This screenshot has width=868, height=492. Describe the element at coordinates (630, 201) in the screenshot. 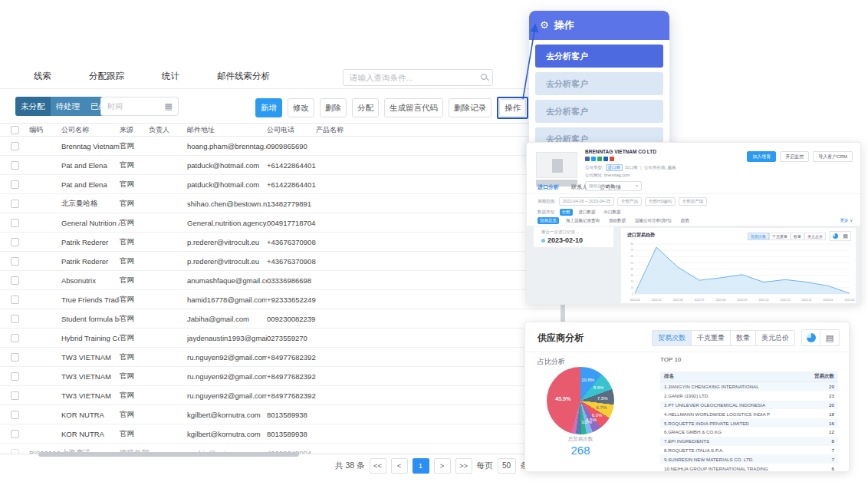

I see `filter-select: 全部产品` at that location.